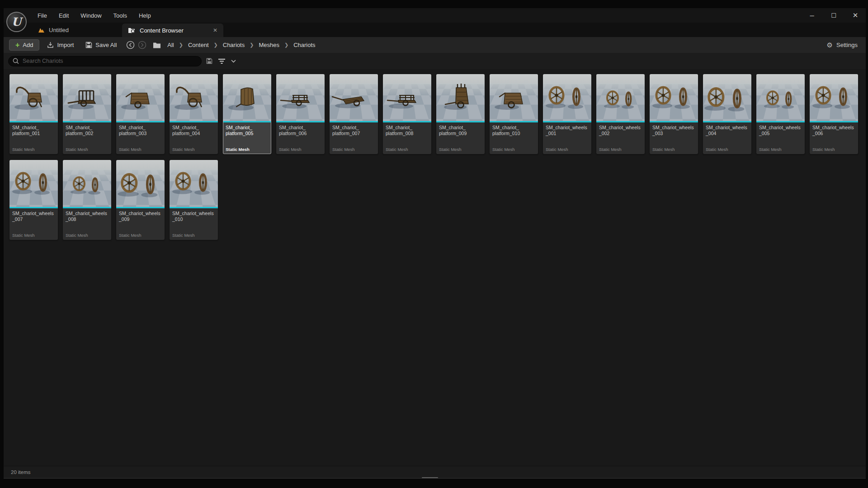 The width and height of the screenshot is (868, 488). Describe the element at coordinates (42, 30) in the screenshot. I see `level-icon` at that location.